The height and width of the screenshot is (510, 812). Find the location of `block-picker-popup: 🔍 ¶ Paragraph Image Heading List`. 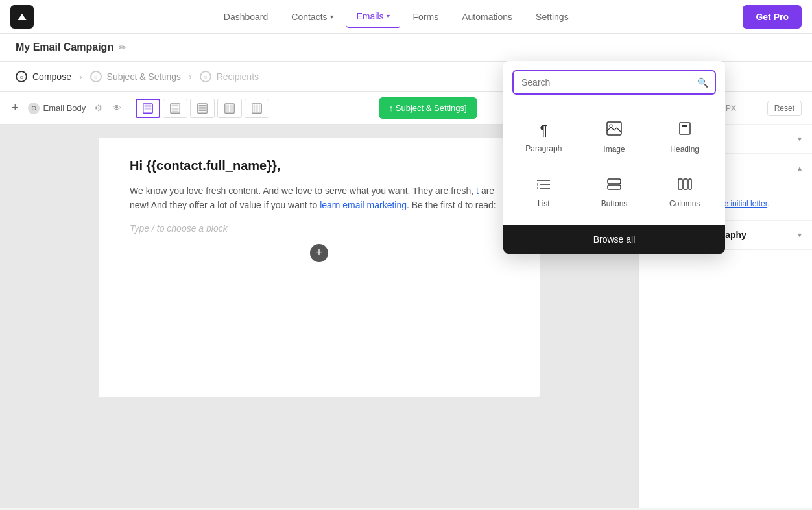

block-picker-popup: 🔍 ¶ Paragraph Image Heading List is located at coordinates (614, 157).